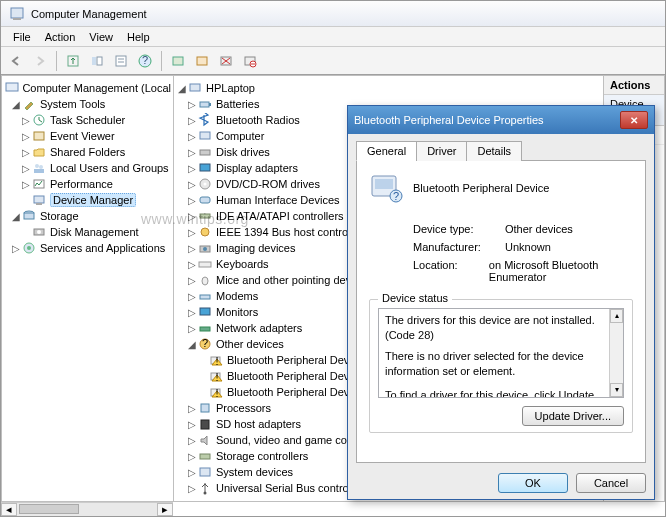  I want to click on ieee-icon, so click(205, 232).